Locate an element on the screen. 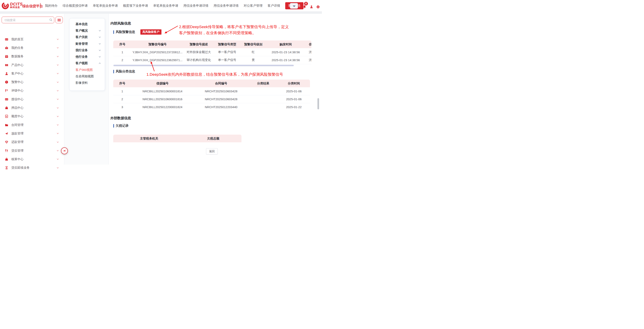  sidebar-item-label: 数据服务 is located at coordinates (34, 56).